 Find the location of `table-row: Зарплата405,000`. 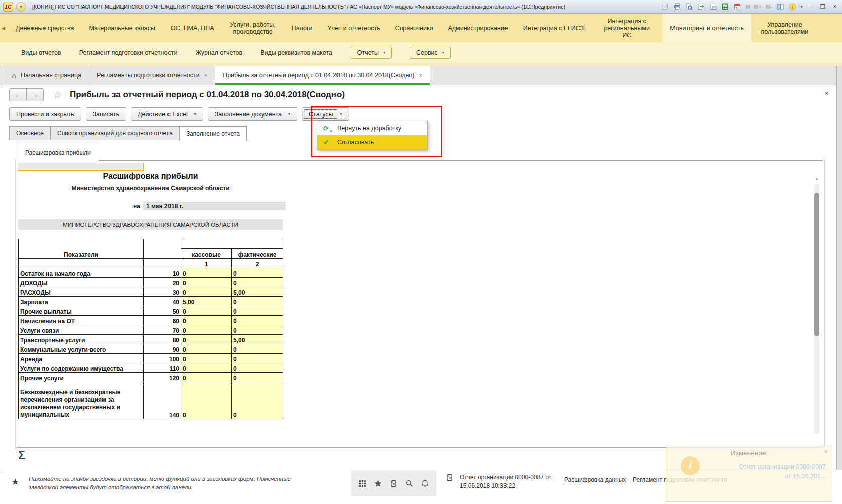

table-row: Зарплата405,000 is located at coordinates (151, 302).